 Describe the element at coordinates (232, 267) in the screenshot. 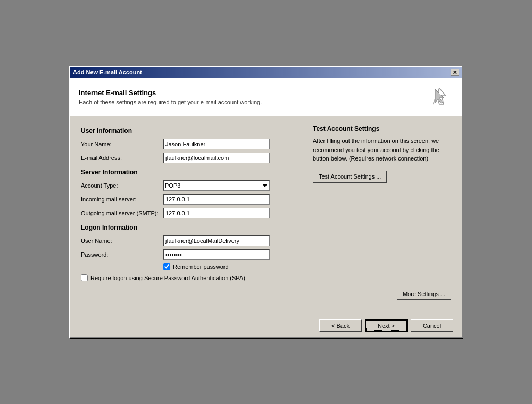

I see `remember-row: Remember password` at that location.